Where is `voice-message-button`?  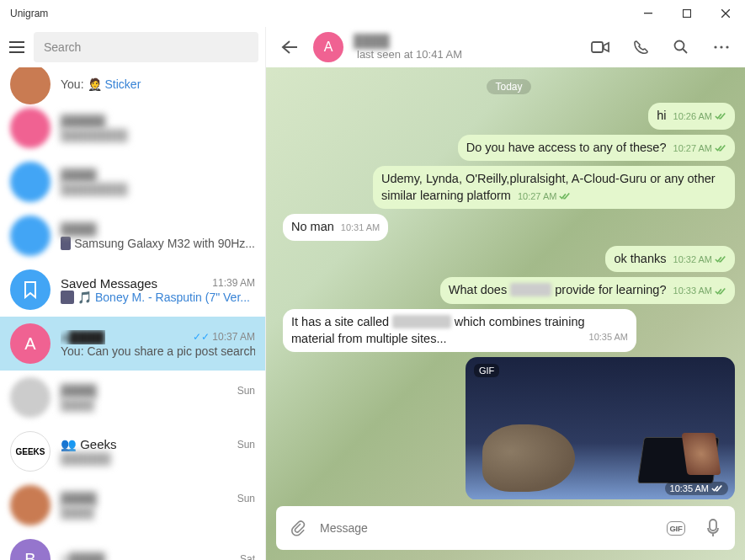
voice-message-button is located at coordinates (713, 528).